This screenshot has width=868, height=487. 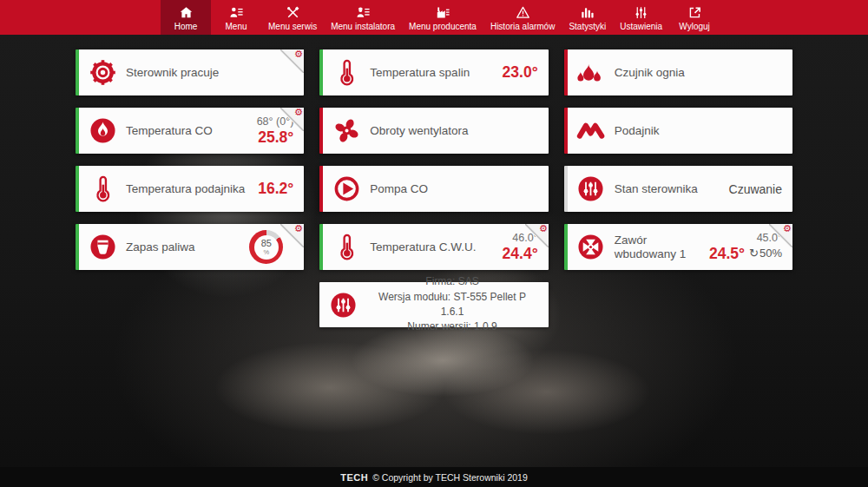 What do you see at coordinates (591, 73) in the screenshot?
I see `flame-icon` at bounding box center [591, 73].